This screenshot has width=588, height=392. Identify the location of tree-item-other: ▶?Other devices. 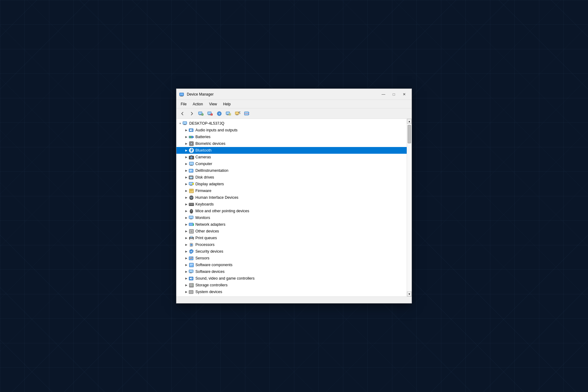
(292, 231).